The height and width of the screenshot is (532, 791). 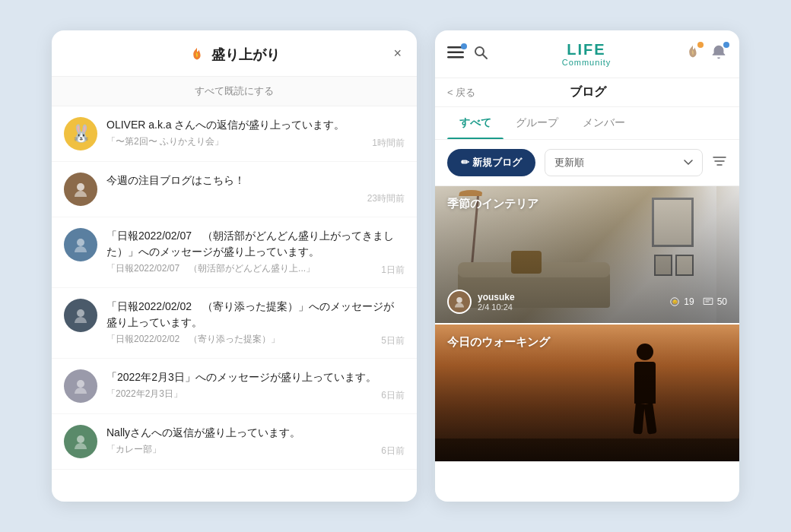 I want to click on back-bar: < 戻る ブログ, so click(x=587, y=93).